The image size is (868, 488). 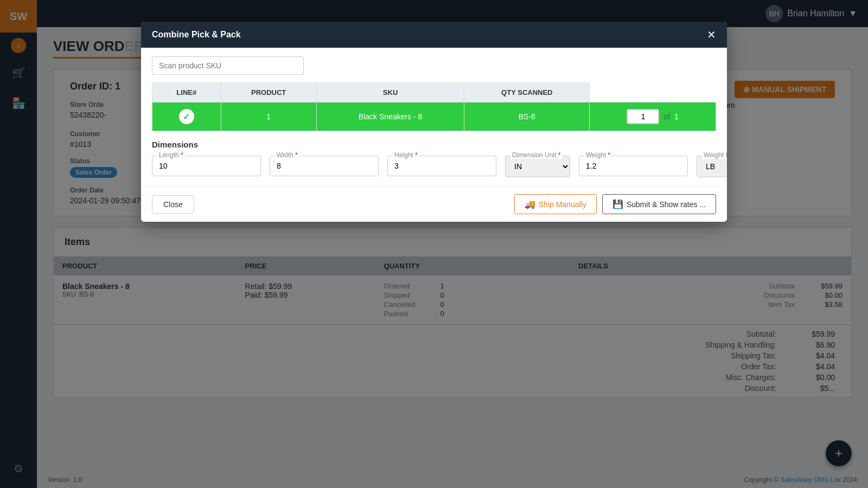 I want to click on truck-icon: 🚚, so click(x=530, y=204).